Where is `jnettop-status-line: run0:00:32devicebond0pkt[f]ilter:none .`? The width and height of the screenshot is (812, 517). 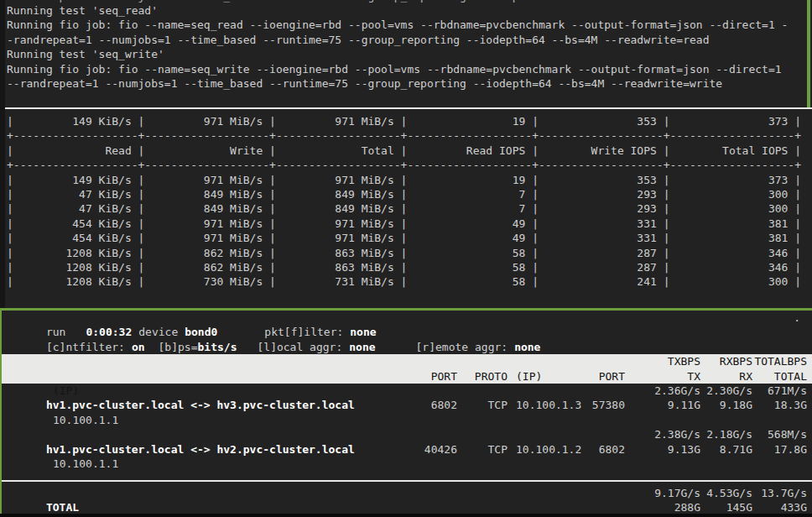
jnettop-status-line: run0:00:32devicebond0pkt[f]ilter:none . is located at coordinates (406, 317).